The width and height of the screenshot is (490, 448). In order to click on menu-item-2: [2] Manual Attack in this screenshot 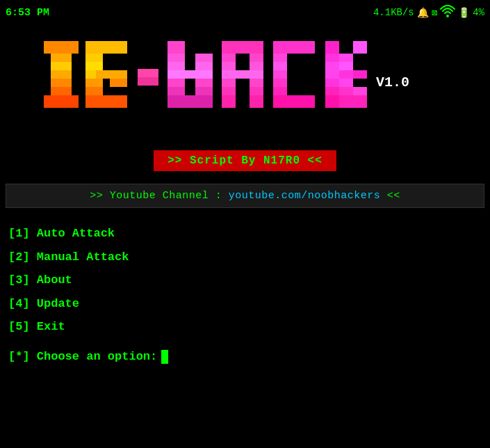, I will do `click(245, 257)`.